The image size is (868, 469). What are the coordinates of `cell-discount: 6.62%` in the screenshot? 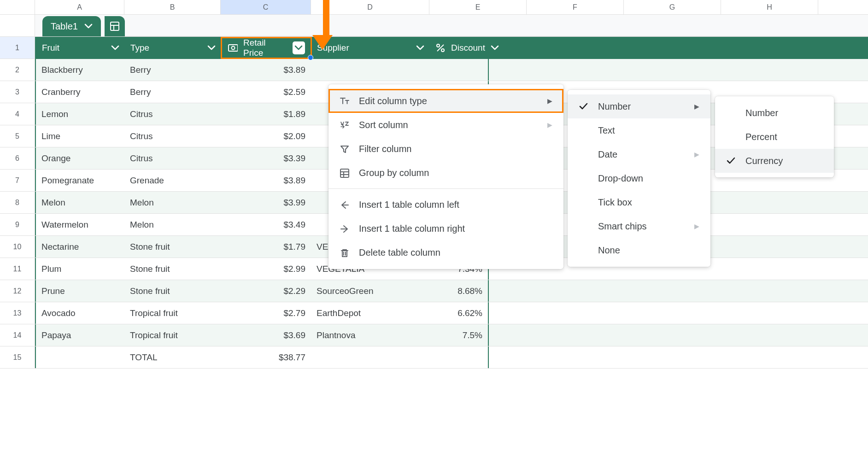 It's located at (459, 313).